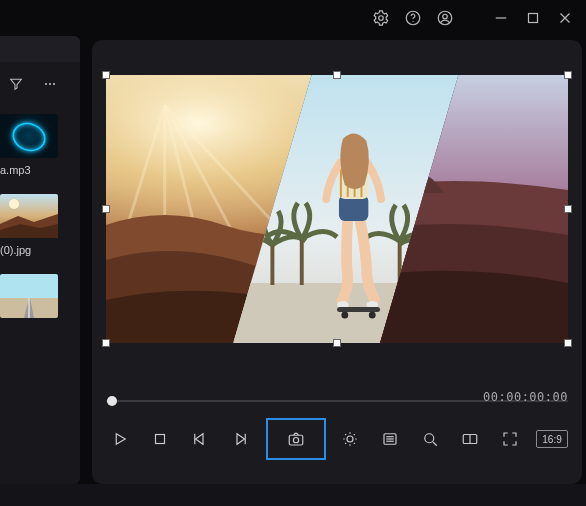 The width and height of the screenshot is (586, 506). I want to click on snapshot-highlight, so click(296, 439).